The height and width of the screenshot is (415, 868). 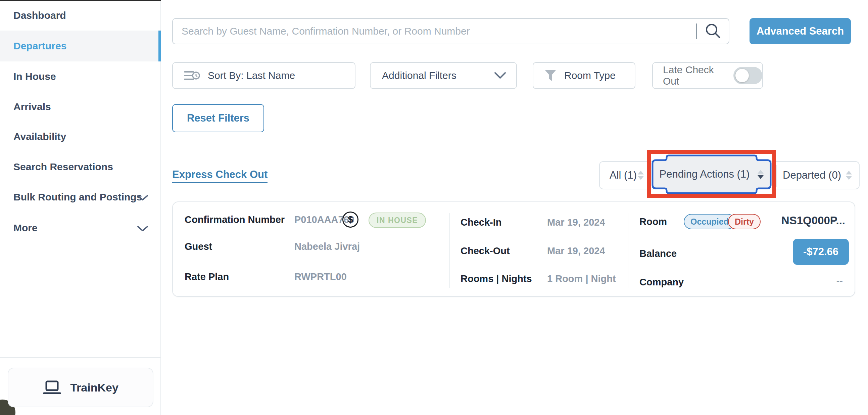 What do you see at coordinates (451, 31) in the screenshot?
I see `search-input` at bounding box center [451, 31].